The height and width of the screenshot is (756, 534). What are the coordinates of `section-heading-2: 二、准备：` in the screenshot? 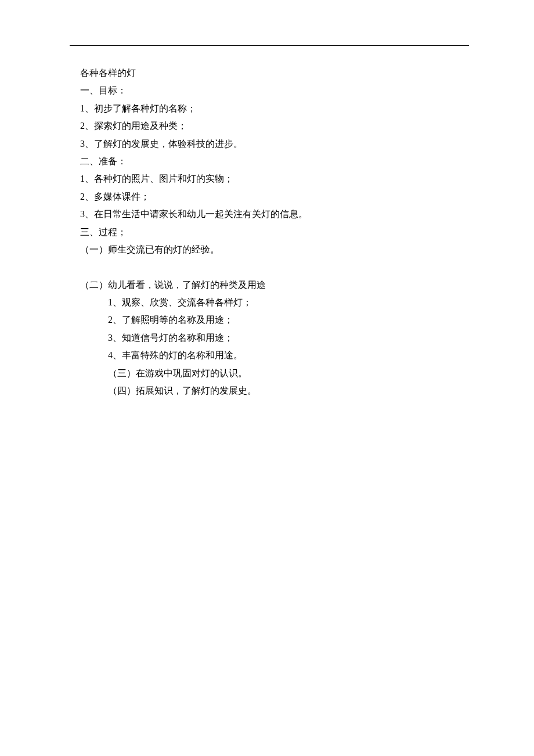 It's located at (275, 161).